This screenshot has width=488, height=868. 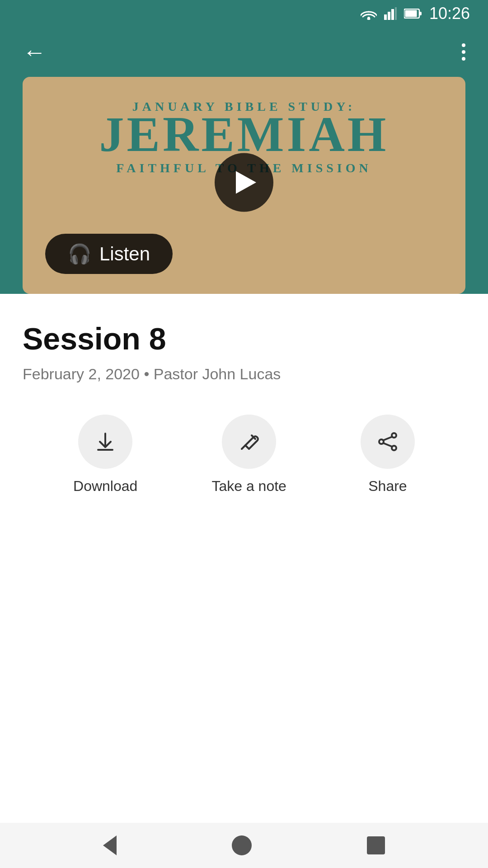 What do you see at coordinates (388, 442) in the screenshot?
I see `share-circle` at bounding box center [388, 442].